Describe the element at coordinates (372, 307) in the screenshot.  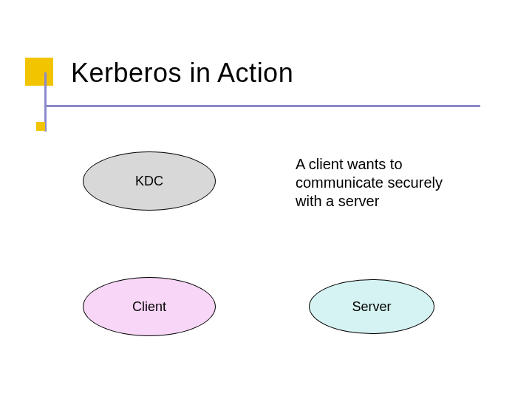
I see `node-server: Server` at that location.